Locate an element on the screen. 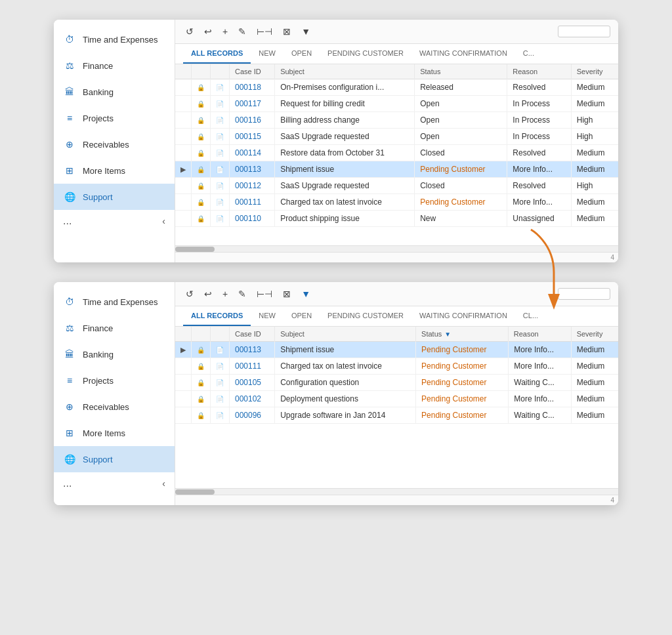 This screenshot has width=672, height=635. tab-more-bottom: CL... is located at coordinates (530, 316).